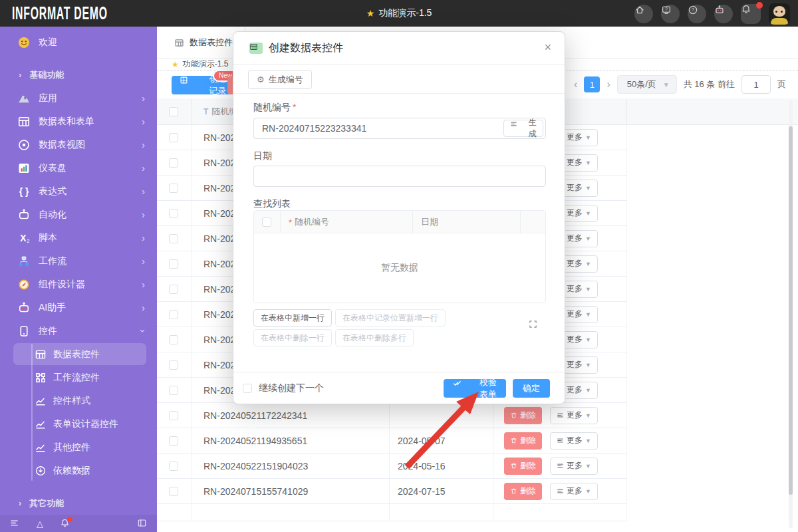  What do you see at coordinates (174, 466) in the screenshot?
I see `row-checkbox-cell` at bounding box center [174, 466].